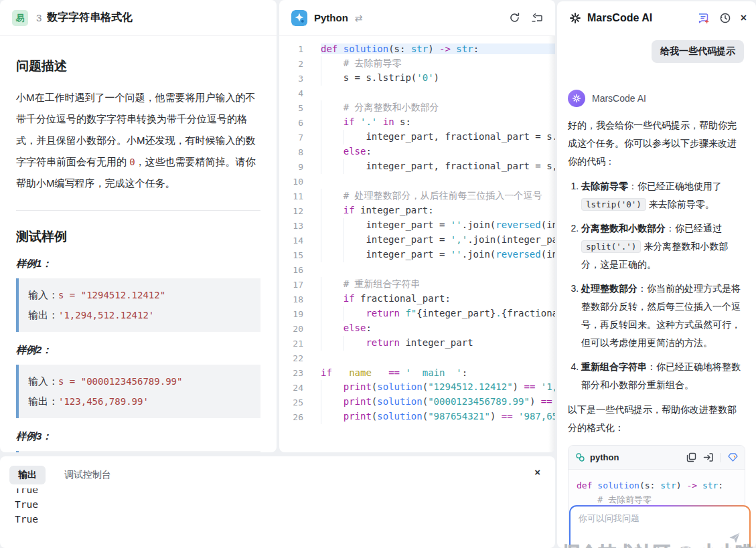 The height and width of the screenshot is (548, 756). What do you see at coordinates (300, 64) in the screenshot?
I see `line-number: 2` at bounding box center [300, 64].